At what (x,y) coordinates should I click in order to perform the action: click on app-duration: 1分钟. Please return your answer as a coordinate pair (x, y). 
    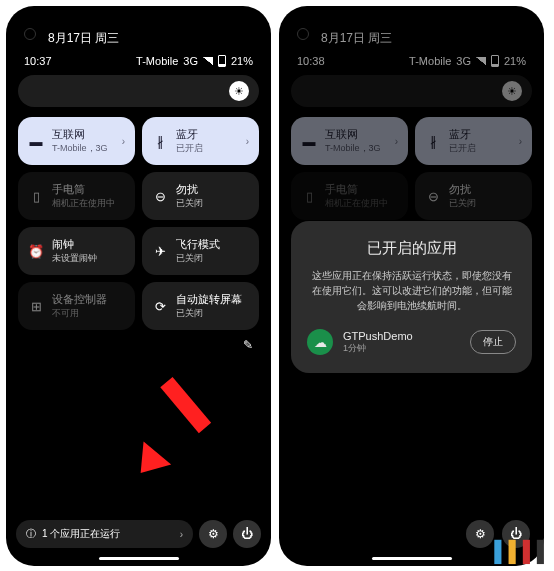
    Looking at the image, I should click on (402, 348).